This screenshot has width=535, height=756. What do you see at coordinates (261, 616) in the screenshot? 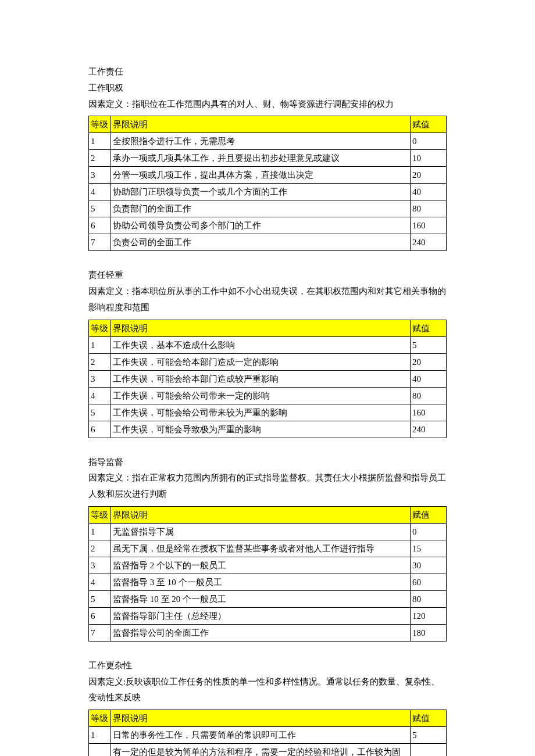
I see `cell-desc: 监督指导部门主任（总经理）` at bounding box center [261, 616].